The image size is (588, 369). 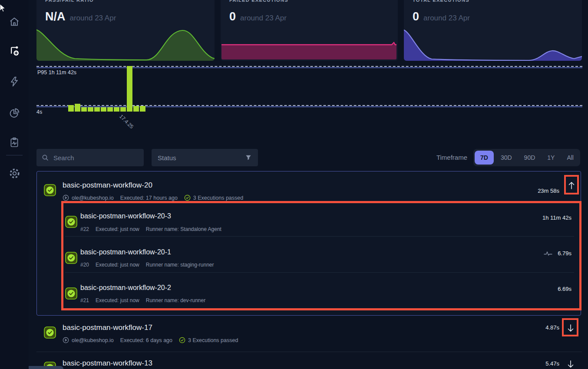 I want to click on execution-duration: 6.79s, so click(x=558, y=254).